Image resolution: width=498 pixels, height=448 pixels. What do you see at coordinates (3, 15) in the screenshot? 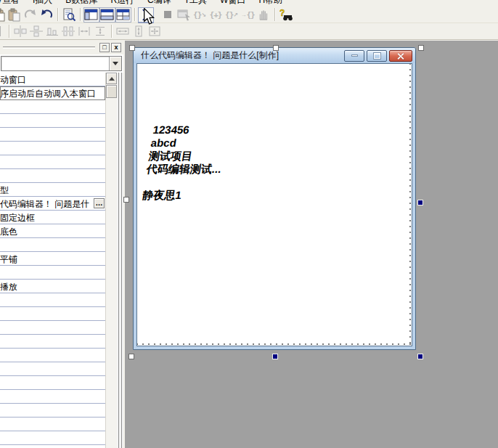
I see `clipboard-cut-icon` at bounding box center [3, 15].